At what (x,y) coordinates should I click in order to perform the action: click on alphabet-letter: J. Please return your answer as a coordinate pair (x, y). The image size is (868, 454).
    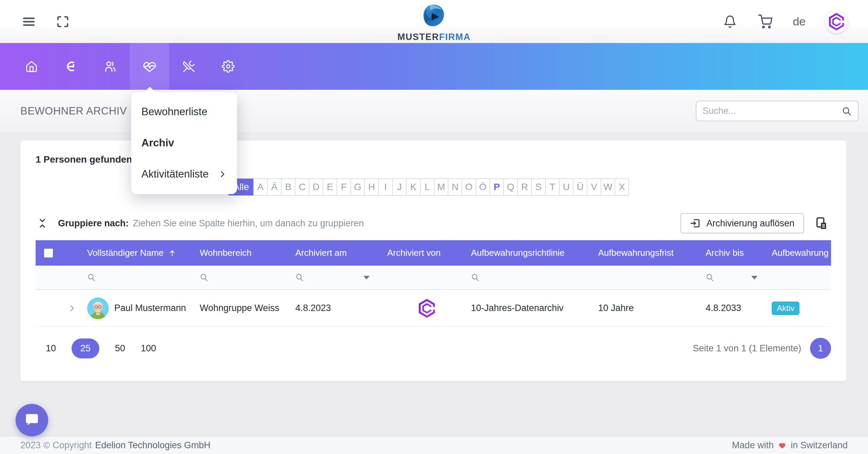
    Looking at the image, I should click on (399, 187).